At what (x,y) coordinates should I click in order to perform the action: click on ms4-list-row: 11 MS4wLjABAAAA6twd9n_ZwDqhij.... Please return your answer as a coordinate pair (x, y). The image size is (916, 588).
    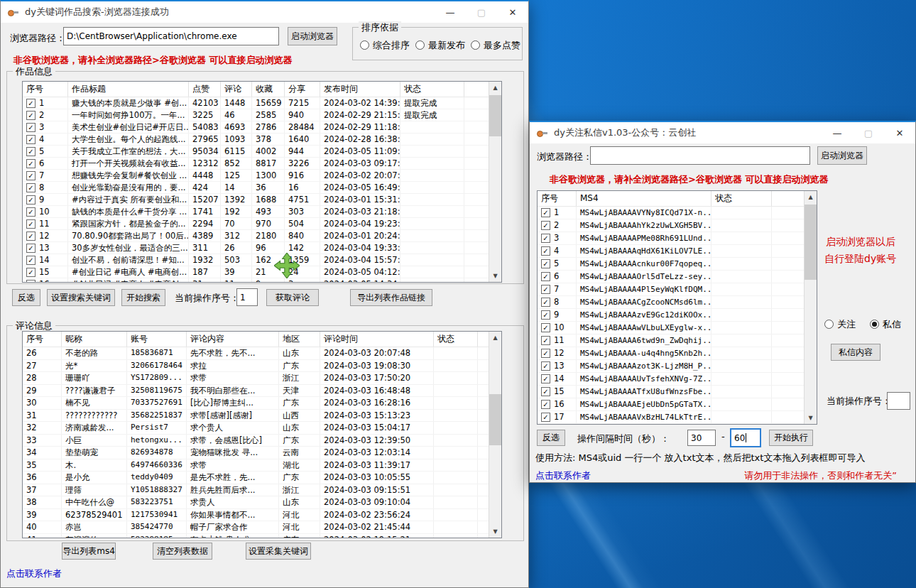
    Looking at the image, I should click on (677, 341).